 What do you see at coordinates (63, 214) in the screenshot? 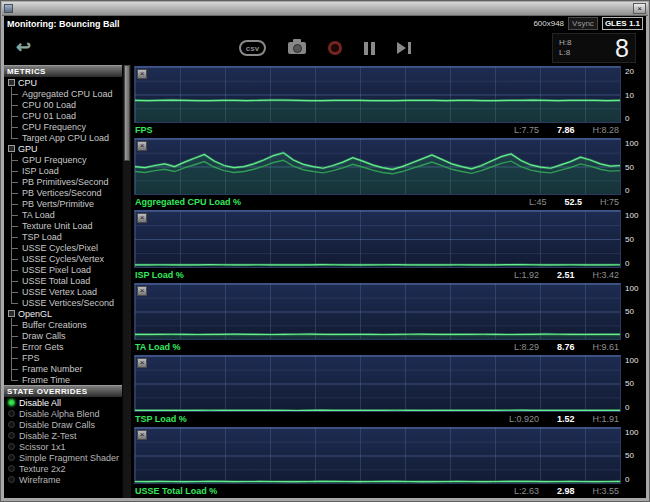
I see `metric-item: TA Load` at bounding box center [63, 214].